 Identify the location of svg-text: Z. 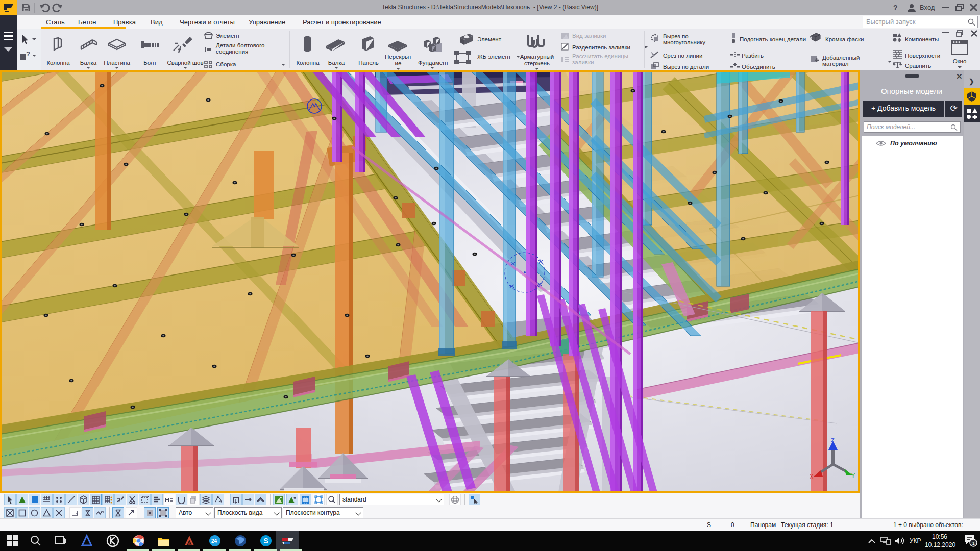
(833, 440).